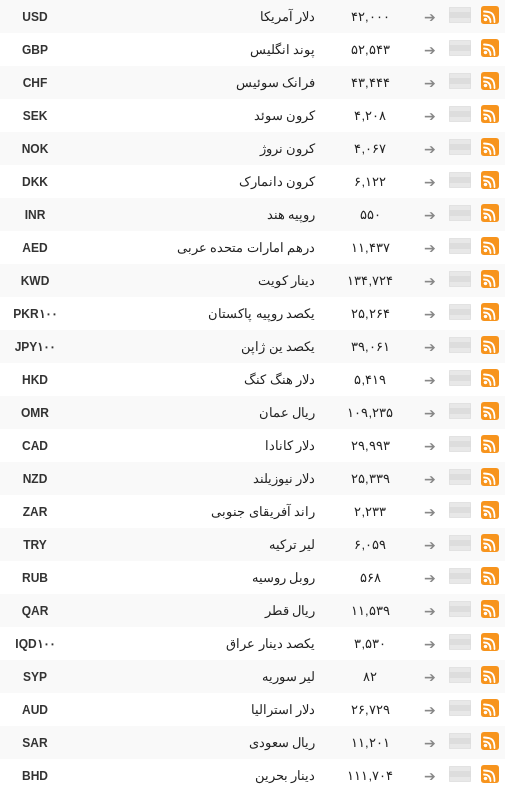 The width and height of the screenshot is (505, 786). I want to click on currency-code: CAD, so click(35, 446).